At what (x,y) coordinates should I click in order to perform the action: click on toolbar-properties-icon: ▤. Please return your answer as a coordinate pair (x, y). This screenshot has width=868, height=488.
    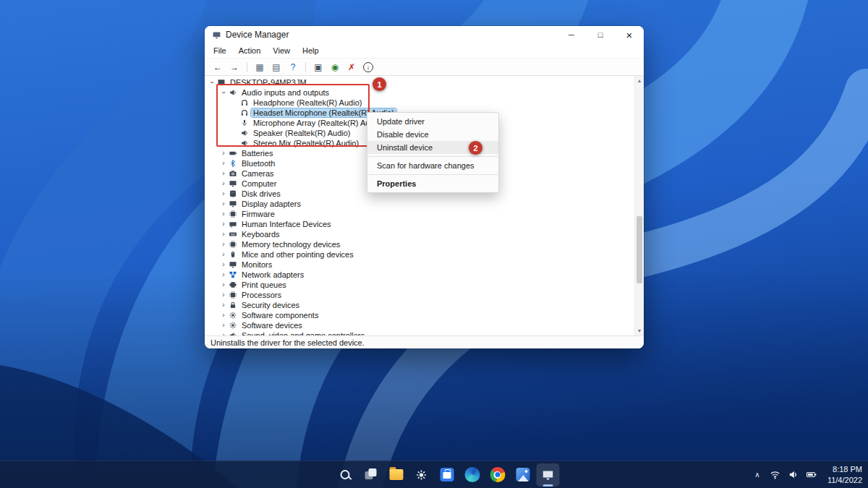
    Looking at the image, I should click on (276, 67).